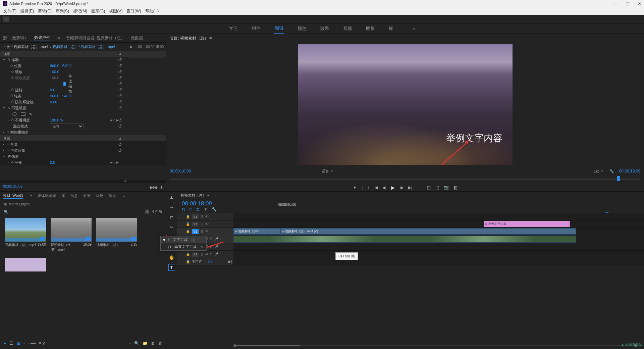  What do you see at coordinates (180, 171) in the screenshot?
I see `program-tc-left: 00:00:18:09` at bounding box center [180, 171].